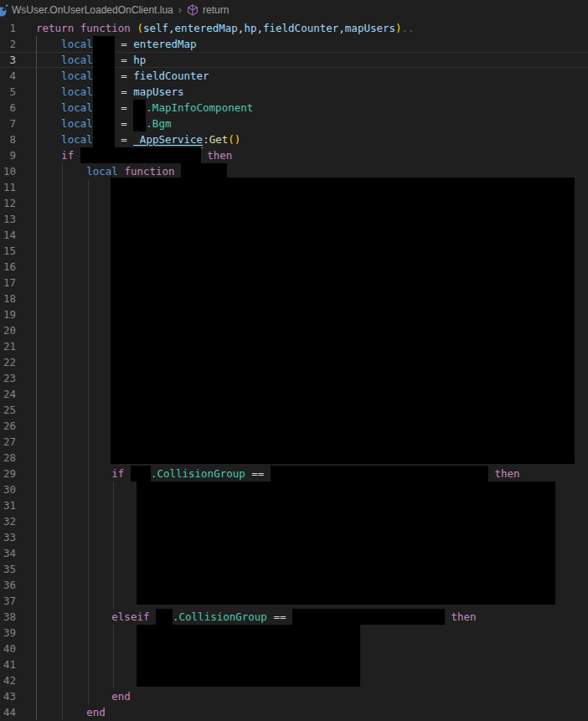 This screenshot has height=721, width=588. I want to click on code-token: mapUsers, so click(370, 28).